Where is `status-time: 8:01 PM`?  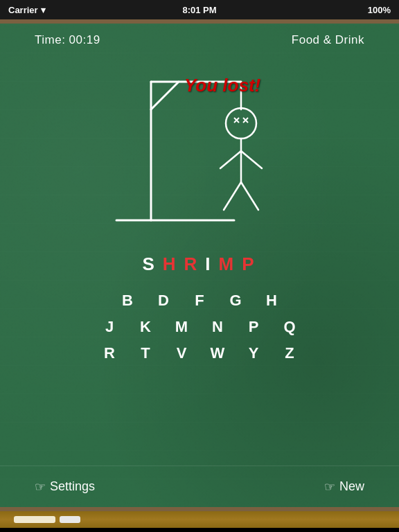 status-time: 8:01 PM is located at coordinates (200, 10).